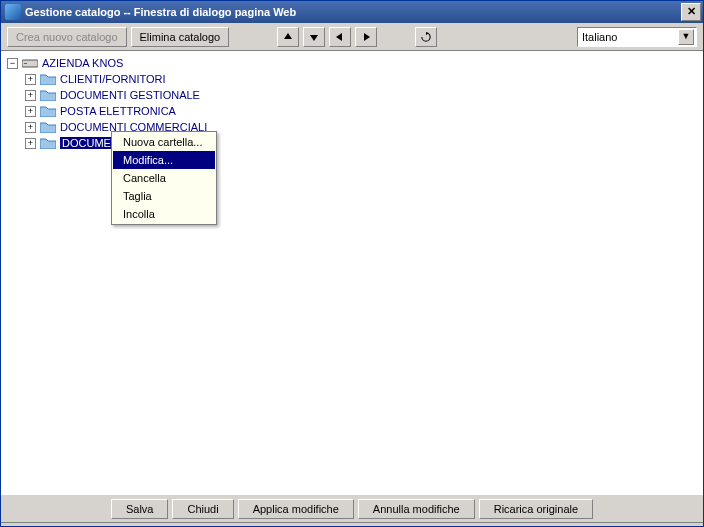  Describe the element at coordinates (164, 142) in the screenshot. I see `menu-item-new-folder: Nuova cartella...` at that location.